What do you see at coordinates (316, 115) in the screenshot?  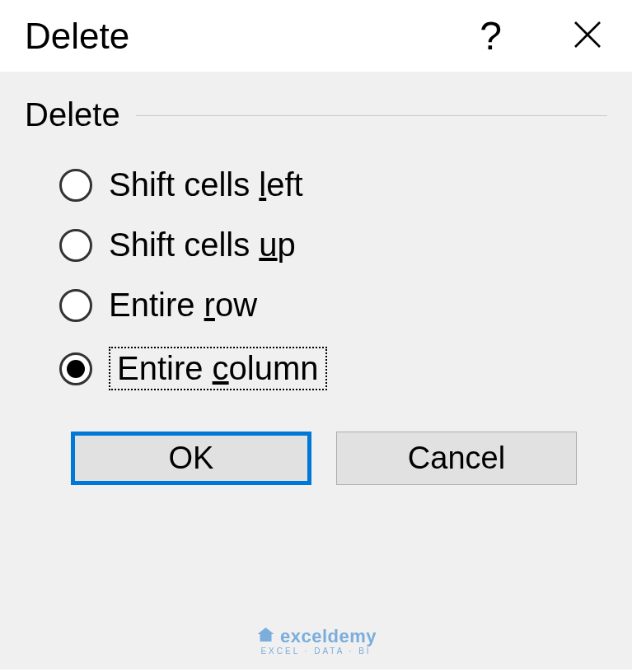 I see `fieldset-legend: Delete` at bounding box center [316, 115].